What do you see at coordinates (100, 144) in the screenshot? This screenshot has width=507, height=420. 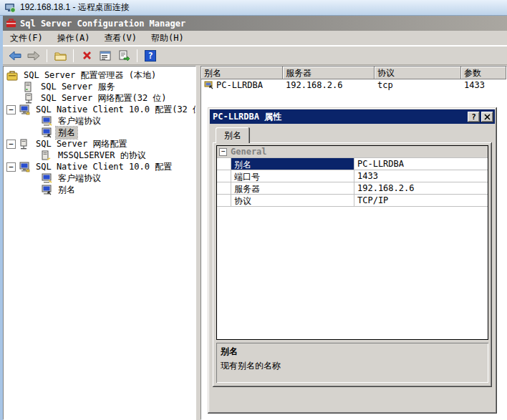 I see `tree-item-network-config: − SQL Server 网络配置` at bounding box center [100, 144].